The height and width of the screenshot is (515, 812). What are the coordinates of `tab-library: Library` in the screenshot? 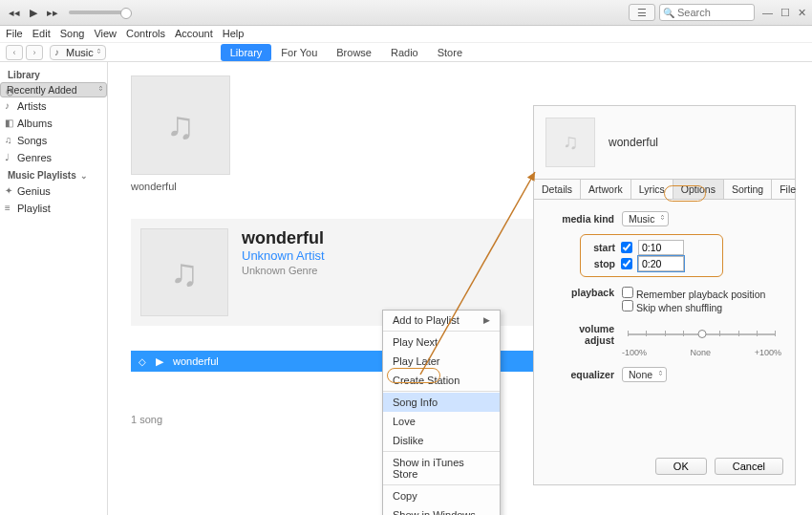 It's located at (246, 53).